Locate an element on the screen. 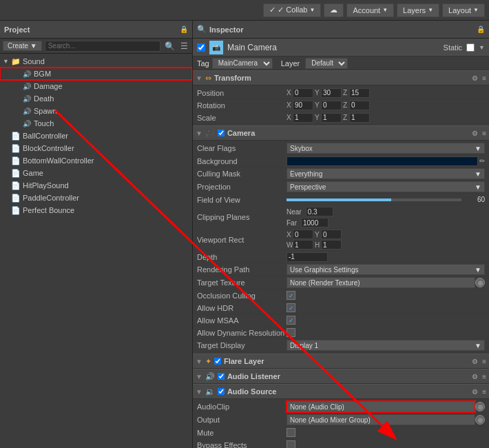 The image size is (489, 448). flare-menu-icon: ≡ is located at coordinates (484, 361).